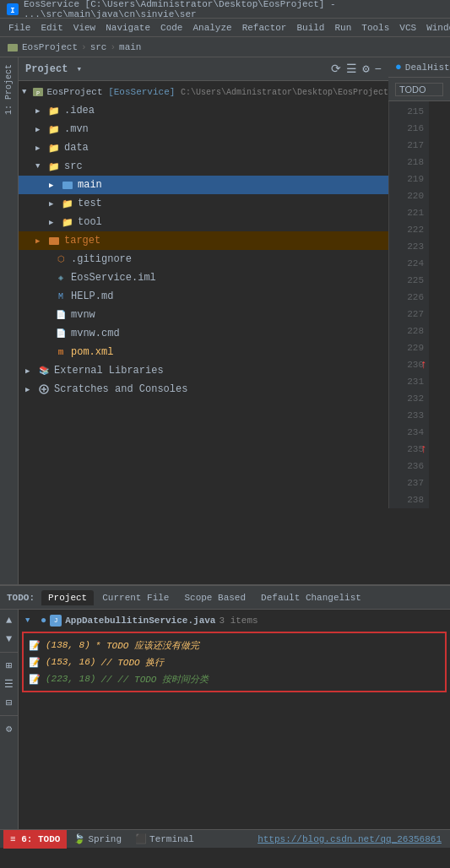 This screenshot has width=450, height=868. Describe the element at coordinates (203, 241) in the screenshot. I see `tree-item-target: ▶ target` at that location.